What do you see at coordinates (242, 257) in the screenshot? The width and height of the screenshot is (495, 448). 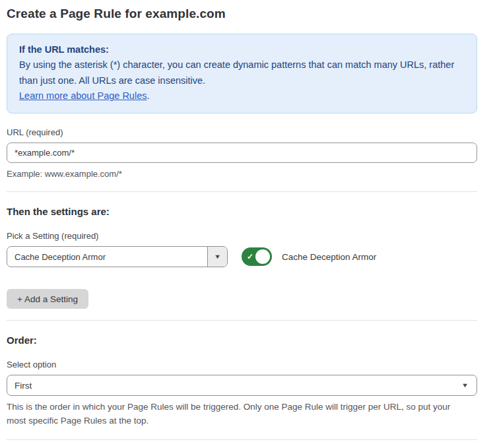 I see `setting-row: Cache Deception Armor ▼ ✓ Cache Deceptio…` at bounding box center [242, 257].